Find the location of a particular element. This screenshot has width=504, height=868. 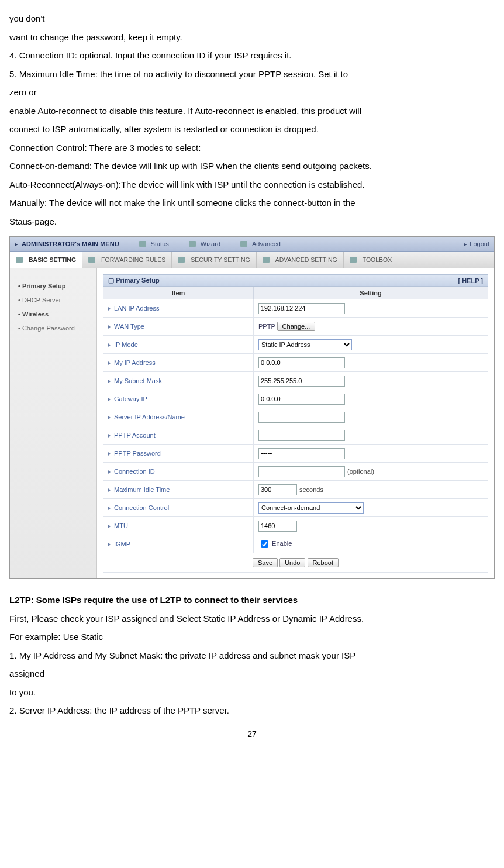

tab-security-setting: SECURITY SETTING is located at coordinates (214, 260).